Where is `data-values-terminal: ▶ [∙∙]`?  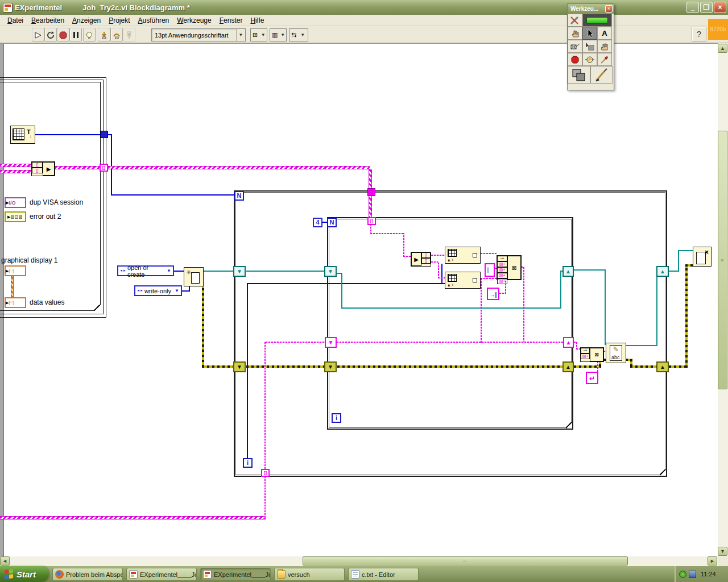
data-values-terminal: ▶ [∙∙] is located at coordinates (15, 302).